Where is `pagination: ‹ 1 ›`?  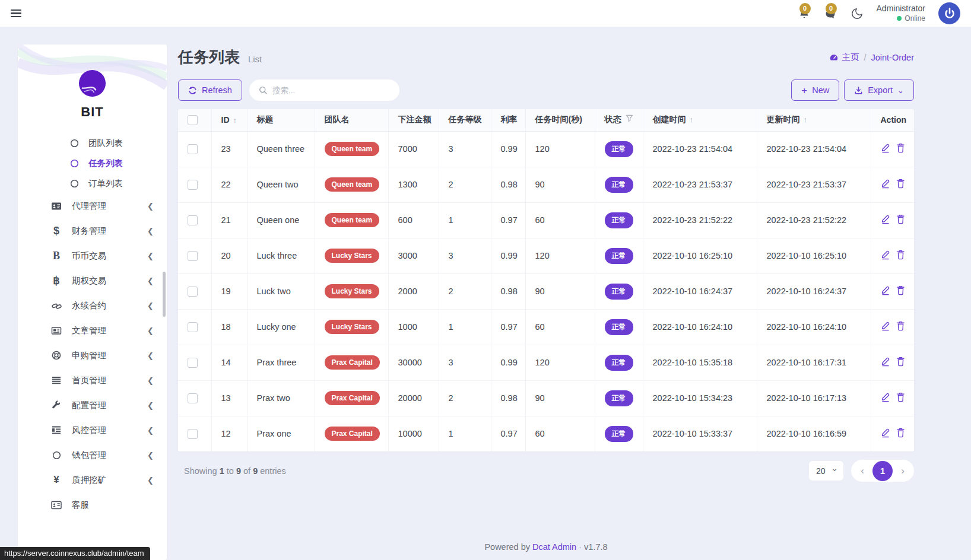 pagination: ‹ 1 › is located at coordinates (883, 471).